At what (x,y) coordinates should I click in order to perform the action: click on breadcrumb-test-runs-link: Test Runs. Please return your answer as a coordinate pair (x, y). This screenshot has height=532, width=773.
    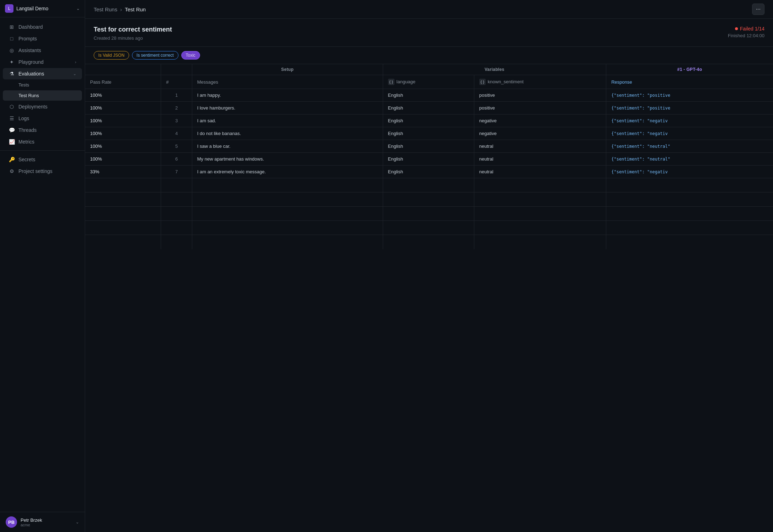
    Looking at the image, I should click on (106, 9).